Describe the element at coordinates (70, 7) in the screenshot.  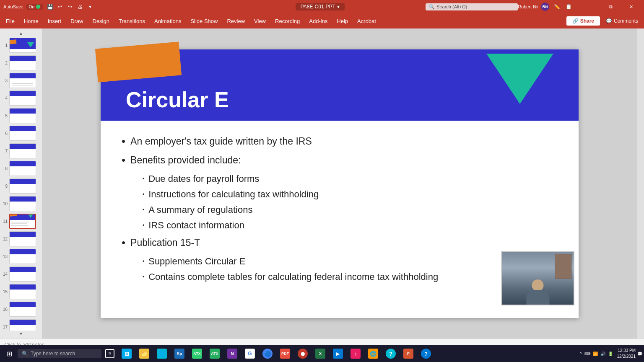
I see `redo-icon: ↪` at that location.